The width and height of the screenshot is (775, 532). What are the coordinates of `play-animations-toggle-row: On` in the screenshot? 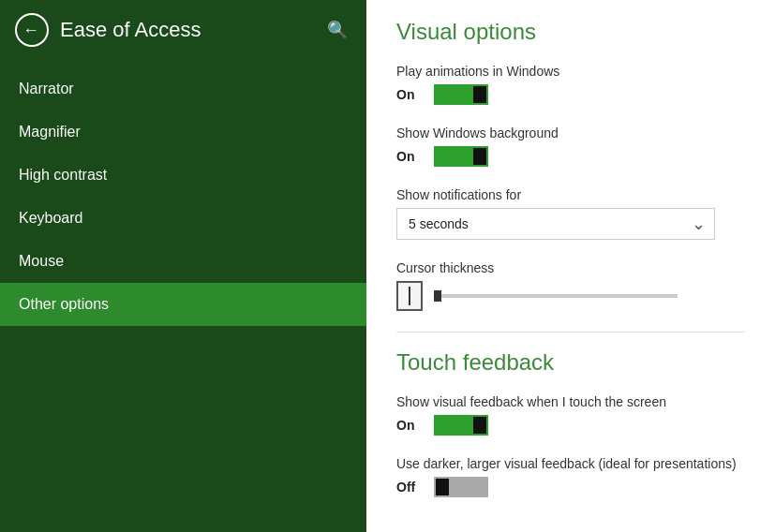 It's located at (571, 95).